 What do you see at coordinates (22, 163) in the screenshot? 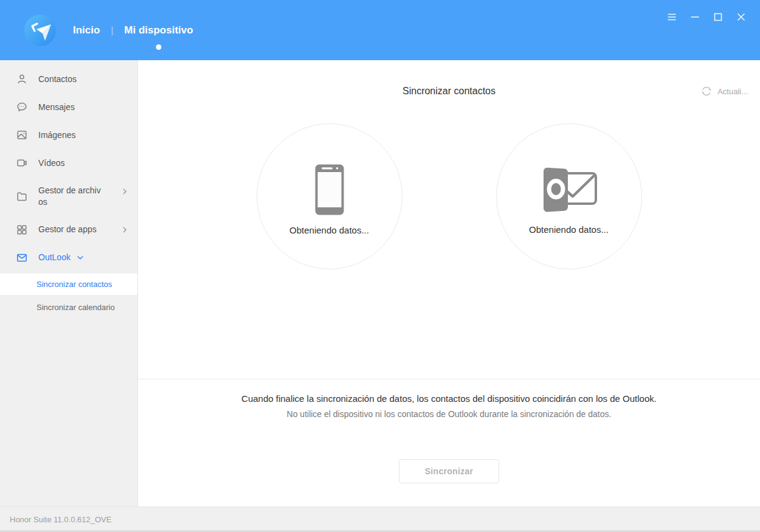
I see `videos-icon` at bounding box center [22, 163].